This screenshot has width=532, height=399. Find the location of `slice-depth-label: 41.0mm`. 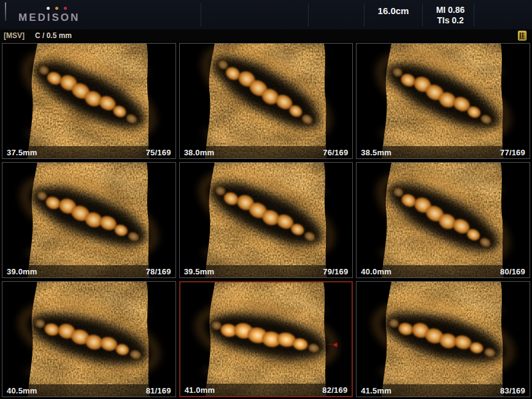

slice-depth-label: 41.0mm is located at coordinates (200, 390).